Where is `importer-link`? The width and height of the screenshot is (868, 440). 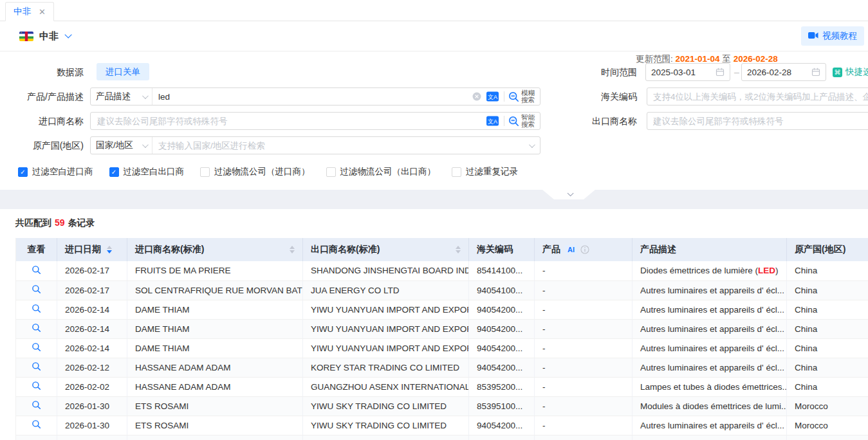 importer-link is located at coordinates (215, 437).